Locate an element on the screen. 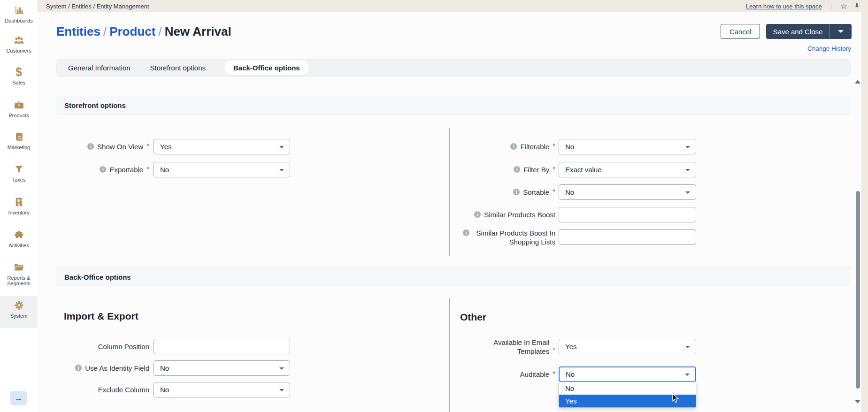 The height and width of the screenshot is (412, 868). sidebar-item-label: Products is located at coordinates (19, 115).